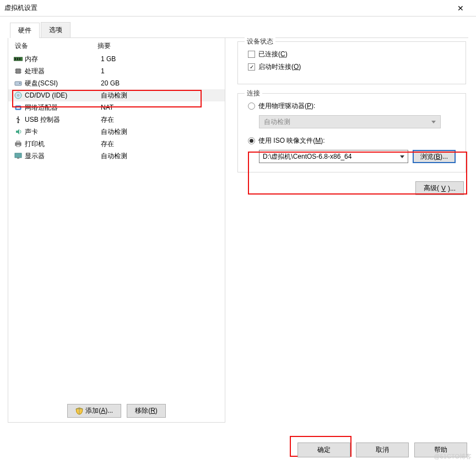 The height and width of the screenshot is (464, 476). I want to click on disk-icon, so click(18, 83).